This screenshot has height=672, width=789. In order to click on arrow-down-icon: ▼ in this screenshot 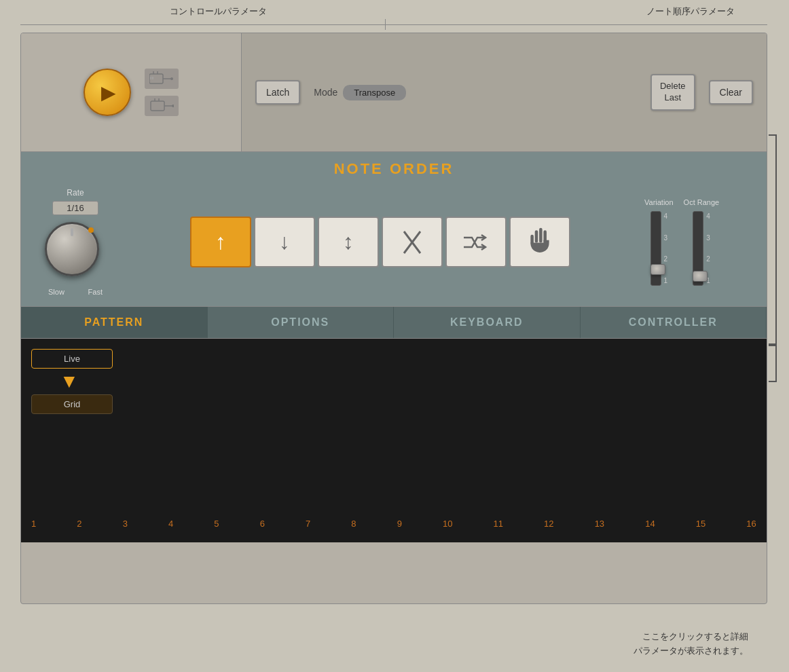, I will do `click(394, 381)`.